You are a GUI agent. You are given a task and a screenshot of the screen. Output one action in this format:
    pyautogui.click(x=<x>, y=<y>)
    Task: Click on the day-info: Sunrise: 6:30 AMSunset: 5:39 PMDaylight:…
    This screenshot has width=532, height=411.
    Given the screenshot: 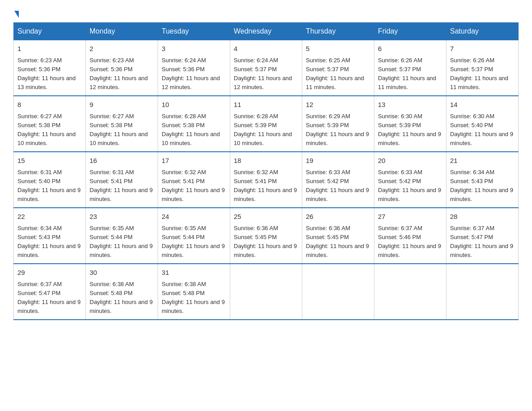 What is the action you would take?
    pyautogui.click(x=409, y=130)
    